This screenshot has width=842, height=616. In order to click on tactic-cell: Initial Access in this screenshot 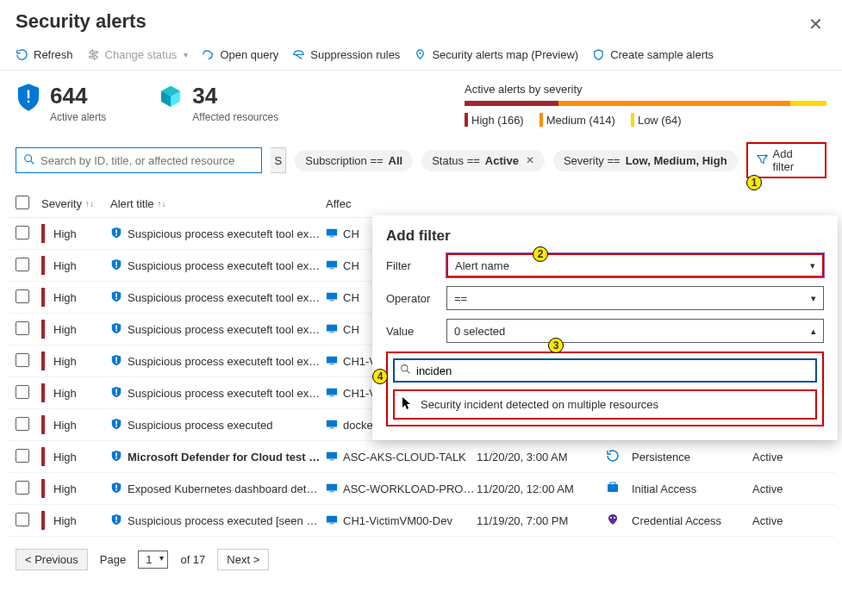, I will do `click(692, 489)`.